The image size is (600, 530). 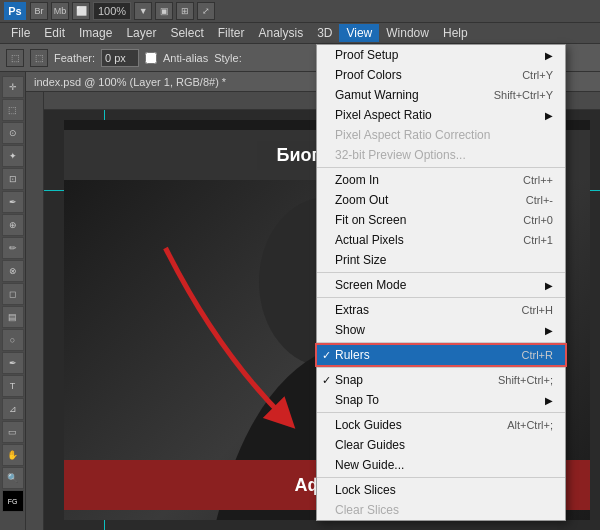 I want to click on menu-item-32bit-preview: 32-bit Preview Options..., so click(x=441, y=155).